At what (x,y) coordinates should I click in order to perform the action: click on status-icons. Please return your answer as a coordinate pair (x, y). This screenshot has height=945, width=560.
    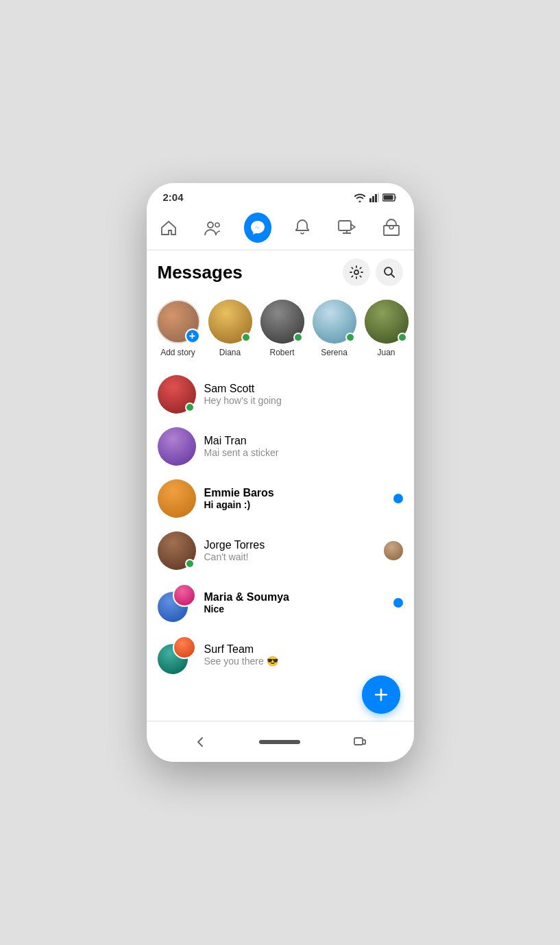
    Looking at the image, I should click on (376, 198).